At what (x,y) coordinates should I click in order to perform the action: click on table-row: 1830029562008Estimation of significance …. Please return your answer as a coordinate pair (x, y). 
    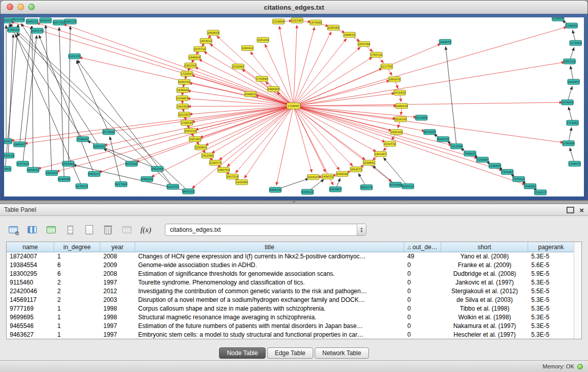
    Looking at the image, I should click on (291, 274).